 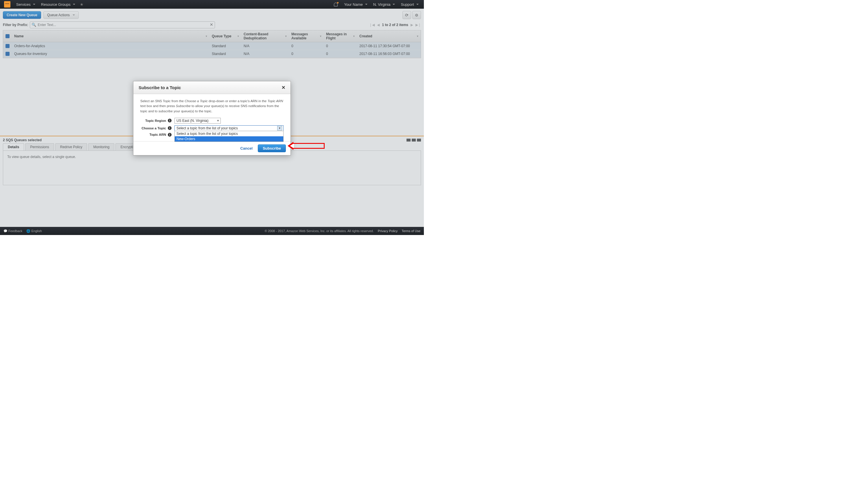 What do you see at coordinates (7, 4) in the screenshot?
I see `aws-logo-icon` at bounding box center [7, 4].